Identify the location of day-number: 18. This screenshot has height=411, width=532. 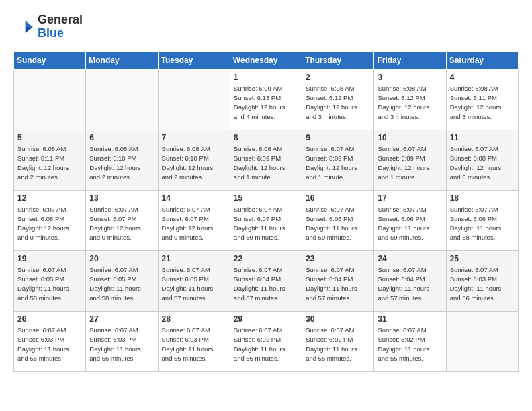
(482, 198).